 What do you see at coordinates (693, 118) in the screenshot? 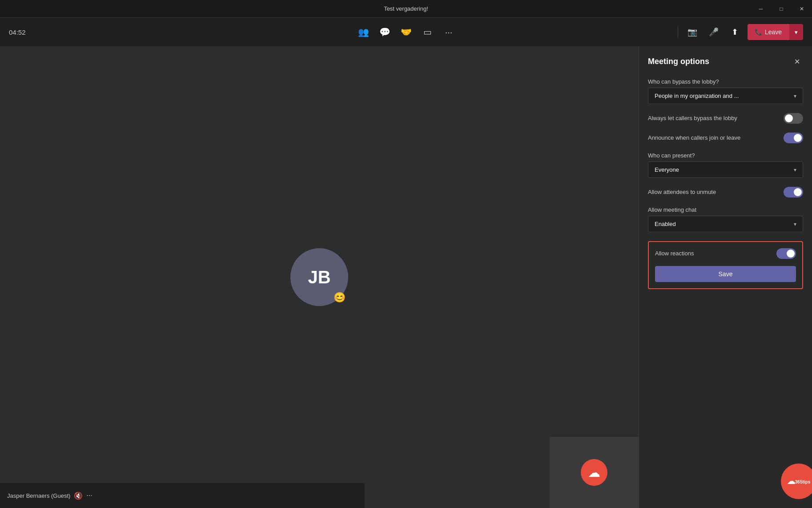
I see `callers-bypass-label: Always let callers bypass the lobby` at bounding box center [693, 118].